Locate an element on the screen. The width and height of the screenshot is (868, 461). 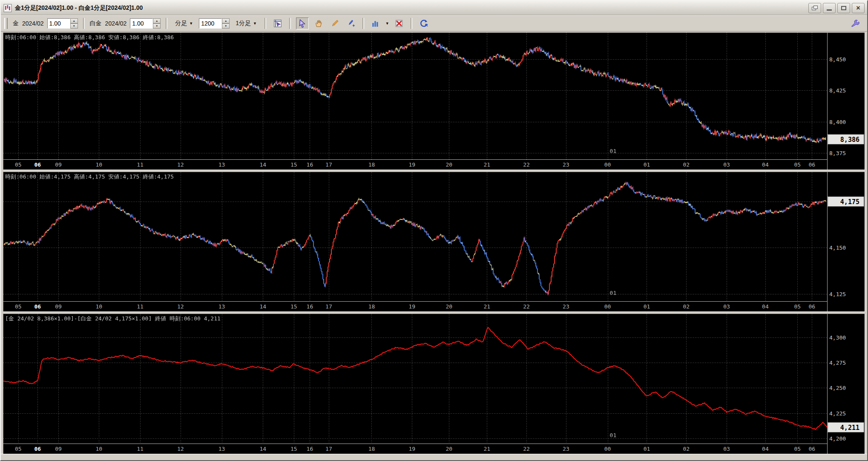
interval-dropdown: 1分足 ▼ is located at coordinates (246, 23).